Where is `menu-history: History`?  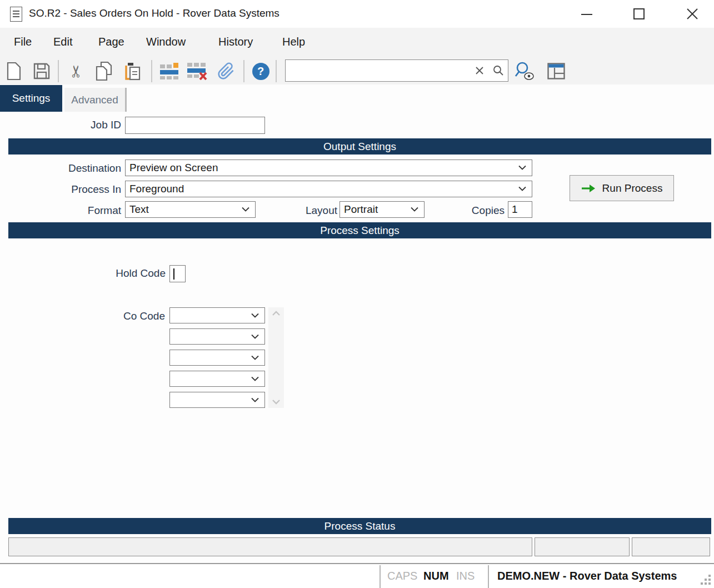
menu-history: History is located at coordinates (236, 42).